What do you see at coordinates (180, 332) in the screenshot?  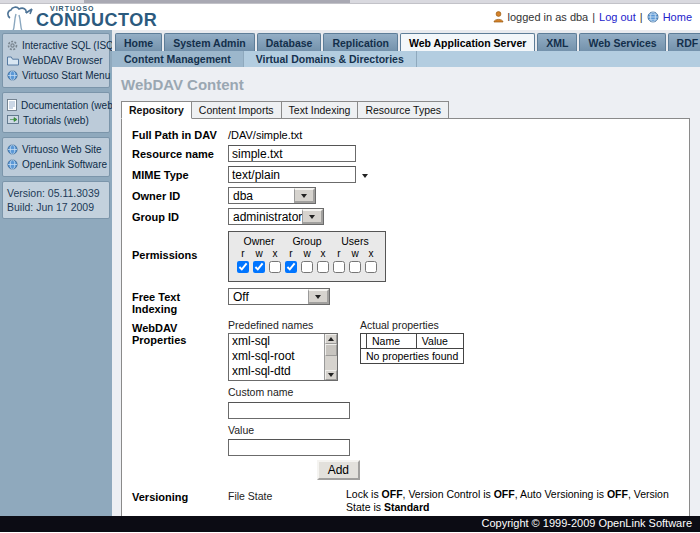 I see `webdav-properties-label: WebDAV Properties` at bounding box center [180, 332].